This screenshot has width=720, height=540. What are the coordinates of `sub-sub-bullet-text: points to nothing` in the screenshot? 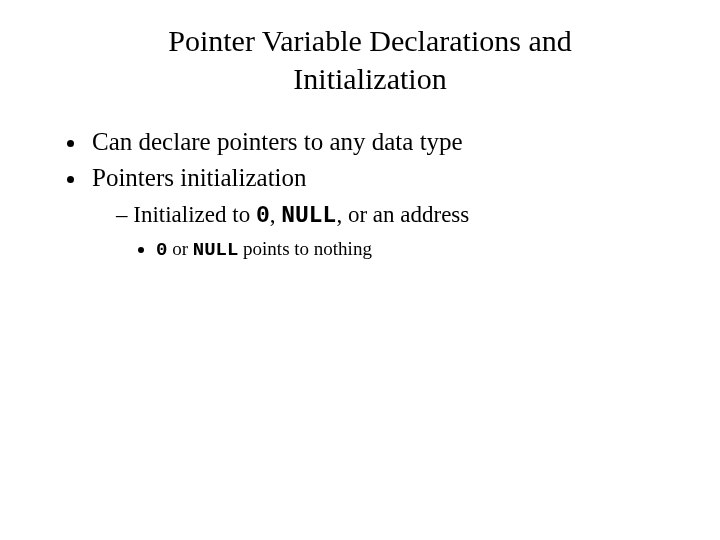 It's located at (305, 248).